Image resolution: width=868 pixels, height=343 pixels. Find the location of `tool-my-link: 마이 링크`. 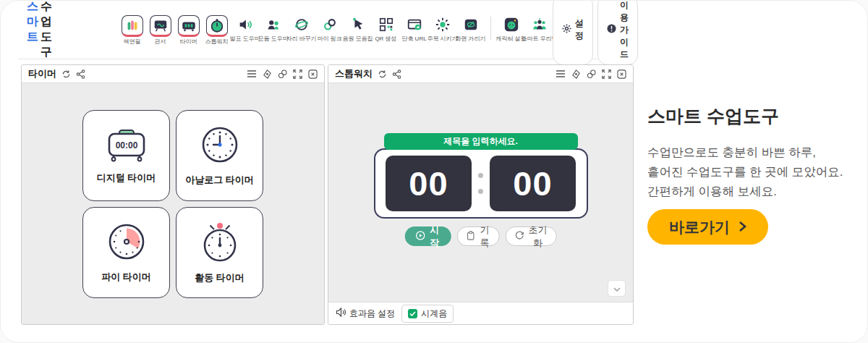

tool-my-link: 마이 링크 is located at coordinates (330, 29).